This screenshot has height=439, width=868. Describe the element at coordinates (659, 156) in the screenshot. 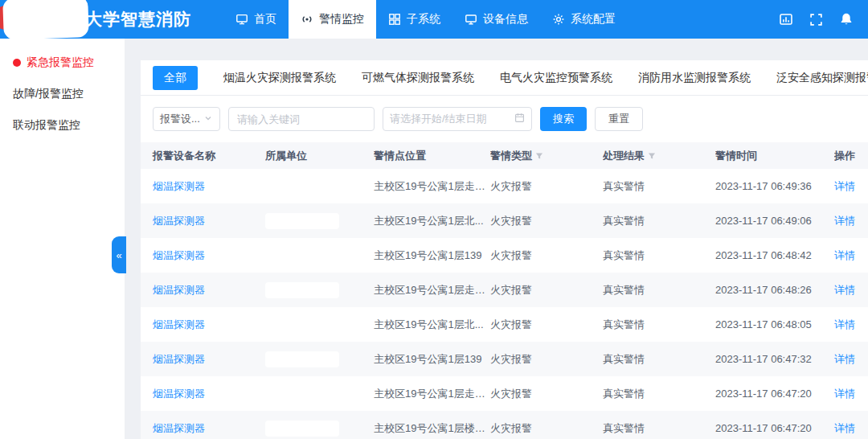

I see `col-result: 处理结果` at that location.